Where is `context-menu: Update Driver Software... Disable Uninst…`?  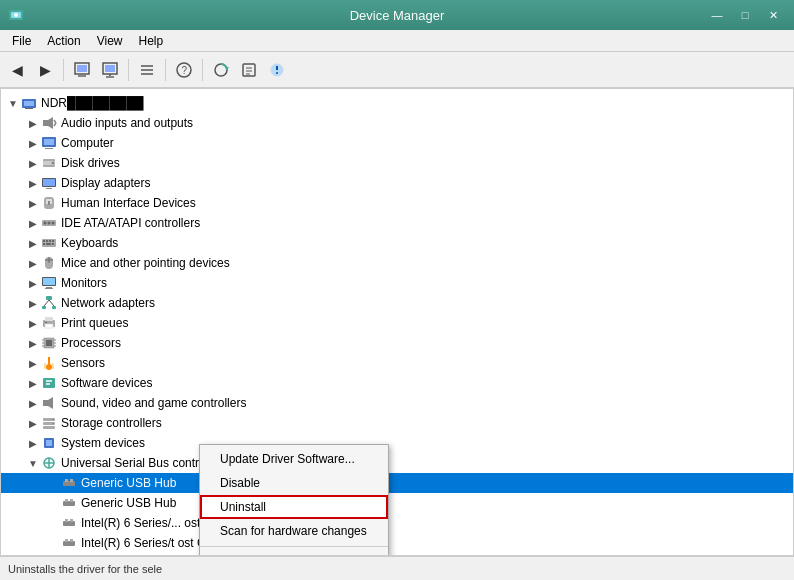
context-menu: Update Driver Software... Disable Uninst… is located at coordinates (294, 500).